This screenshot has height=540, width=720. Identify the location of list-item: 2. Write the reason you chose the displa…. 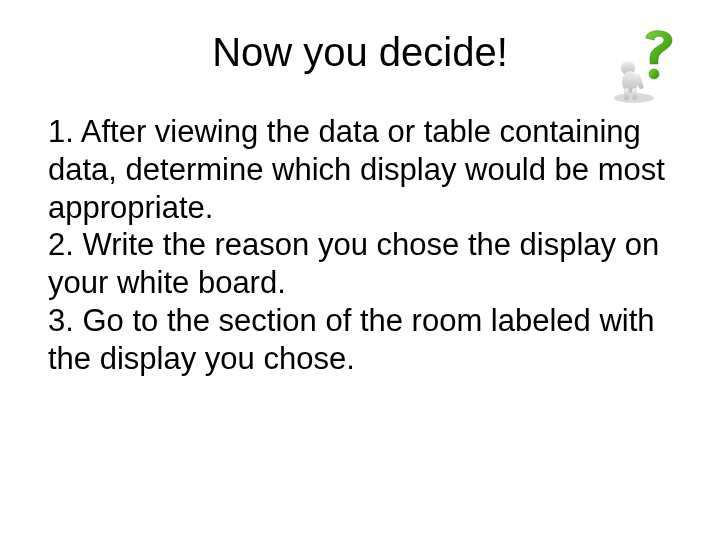
(360, 264).